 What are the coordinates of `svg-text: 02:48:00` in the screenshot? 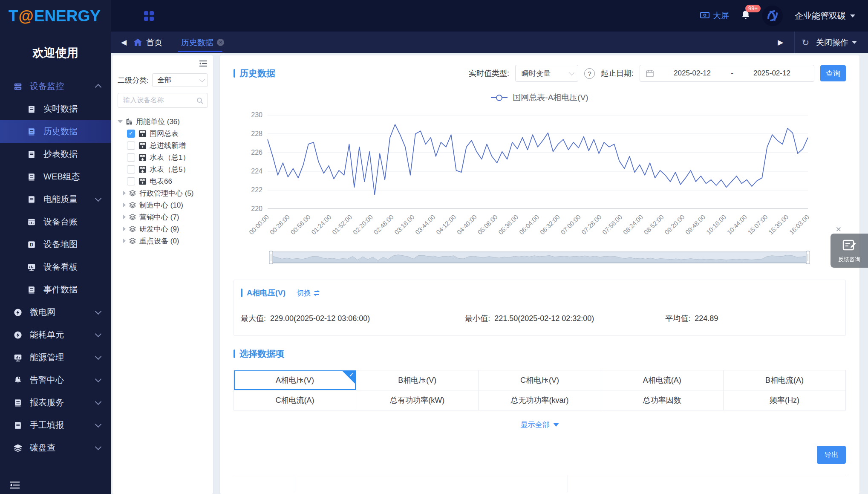 It's located at (384, 224).